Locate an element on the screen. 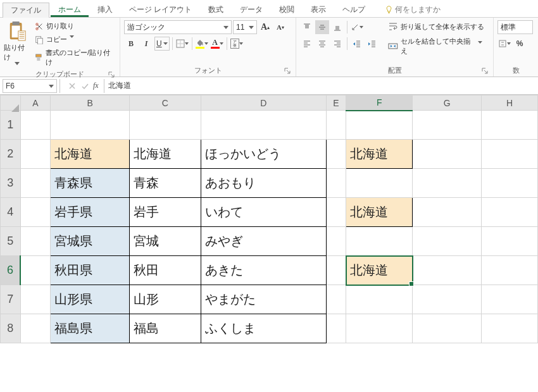  orientation-button is located at coordinates (357, 27).